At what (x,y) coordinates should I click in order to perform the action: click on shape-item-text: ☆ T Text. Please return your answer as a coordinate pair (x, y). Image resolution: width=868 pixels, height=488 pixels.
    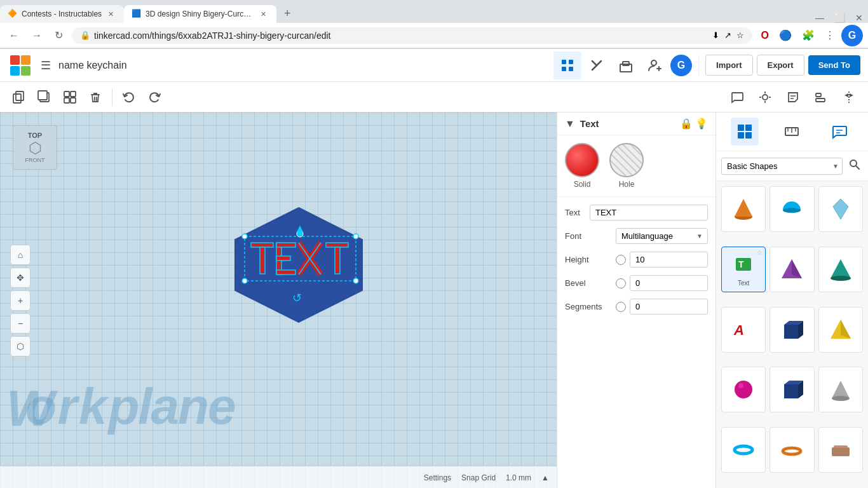
    Looking at the image, I should click on (743, 269).